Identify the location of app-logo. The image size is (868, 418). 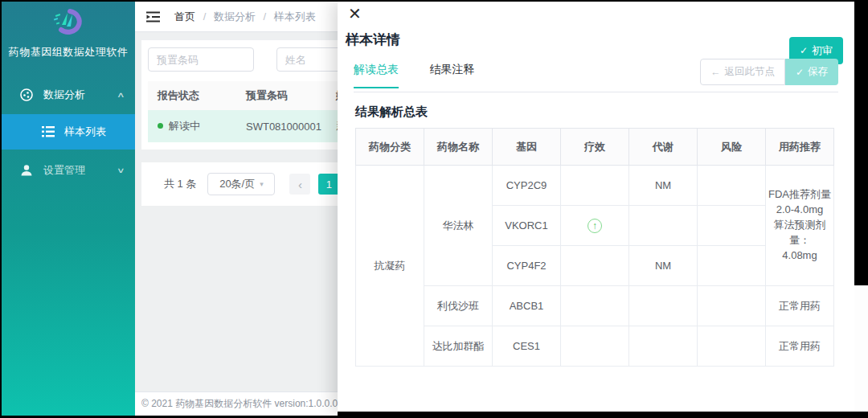
(68, 19).